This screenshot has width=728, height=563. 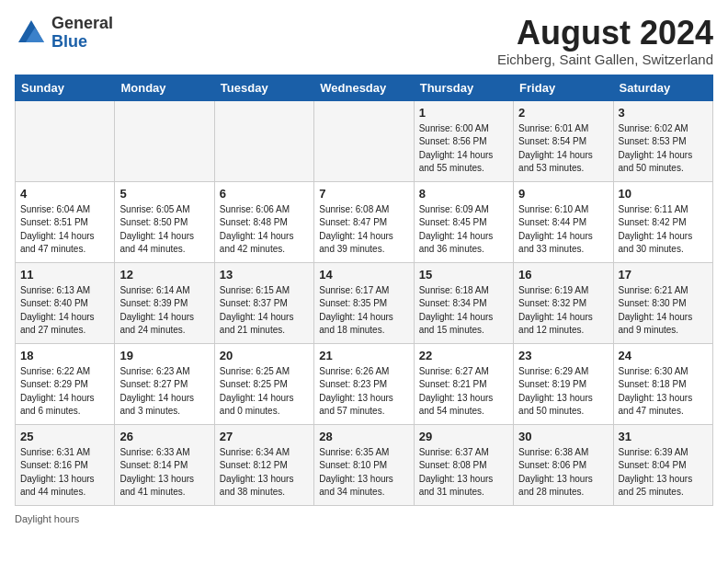 I want to click on day-info: Sunrise: 6:09 AM Sunset: 8:45 PM Dayligh…, so click(x=463, y=230).